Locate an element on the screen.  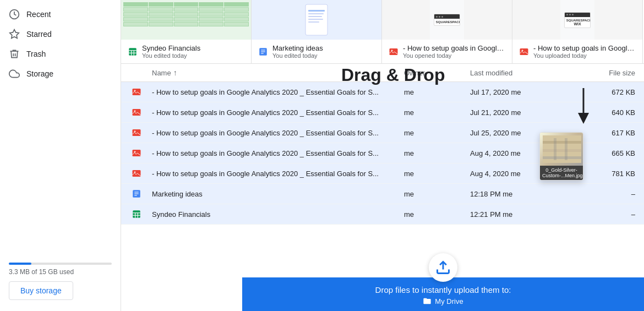
row-owner-5: me is located at coordinates (437, 194).